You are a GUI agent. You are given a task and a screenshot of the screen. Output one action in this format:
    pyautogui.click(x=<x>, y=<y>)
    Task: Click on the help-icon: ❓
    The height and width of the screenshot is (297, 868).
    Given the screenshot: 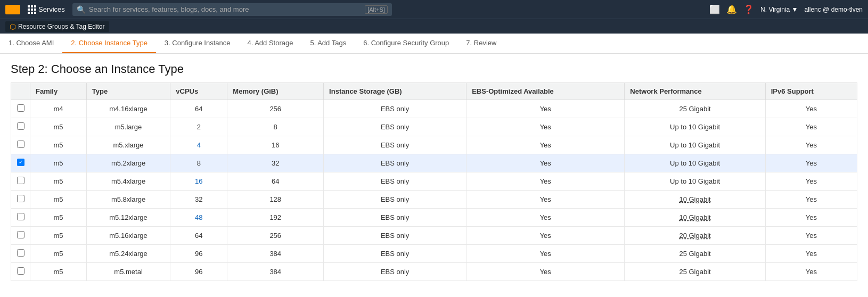 What is the action you would take?
    pyautogui.click(x=749, y=10)
    